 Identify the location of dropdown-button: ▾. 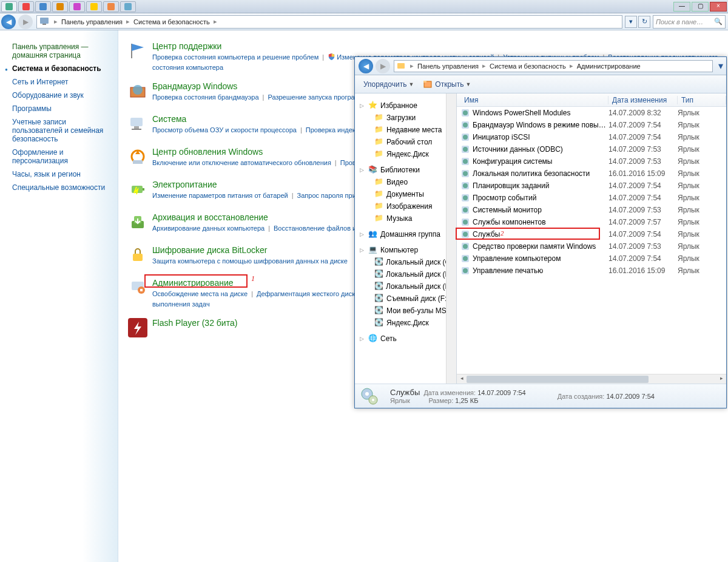
(721, 66).